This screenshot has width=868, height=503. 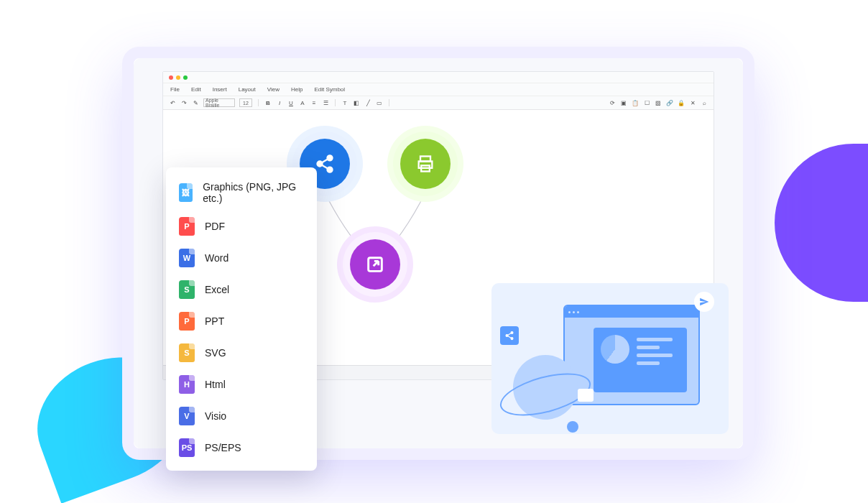 What do you see at coordinates (303, 103) in the screenshot?
I see `font-color-button: A` at bounding box center [303, 103].